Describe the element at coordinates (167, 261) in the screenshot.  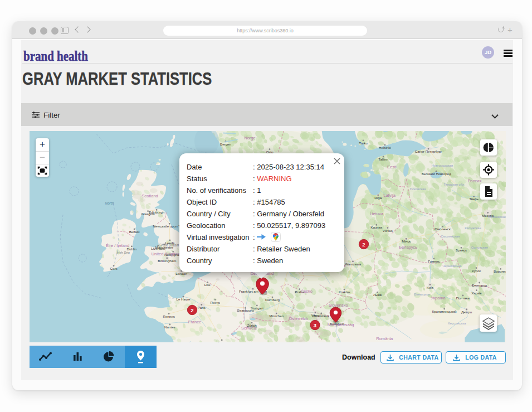
I see `svg-text: Birmingham` at that location.